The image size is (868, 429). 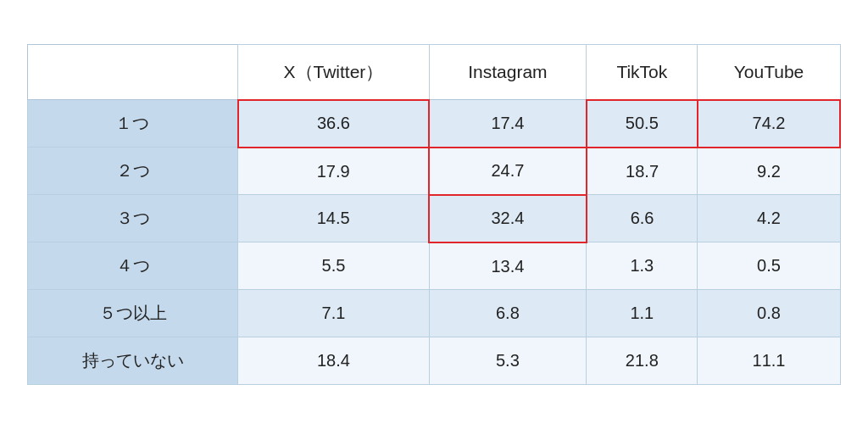 I want to click on table-header: X（Twitter） Instagram TikTok YouTube, so click(x=434, y=72).